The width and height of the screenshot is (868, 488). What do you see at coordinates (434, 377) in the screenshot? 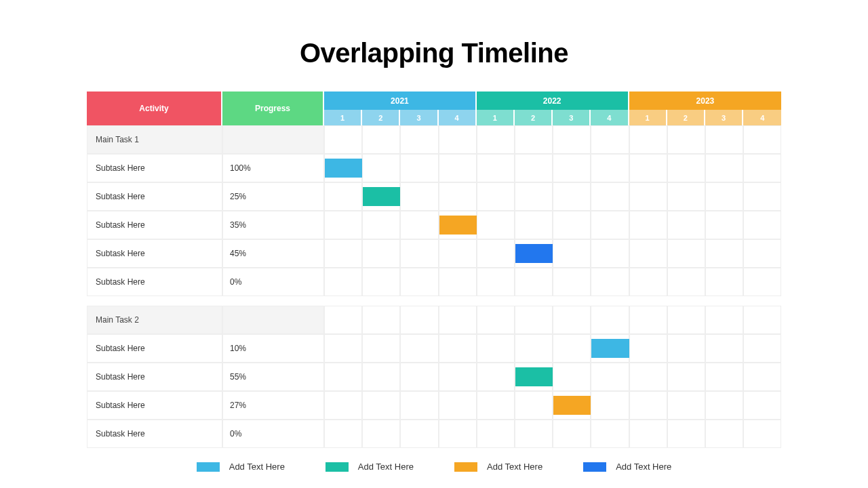
I see `task-row: Subtask Here55%` at bounding box center [434, 377].